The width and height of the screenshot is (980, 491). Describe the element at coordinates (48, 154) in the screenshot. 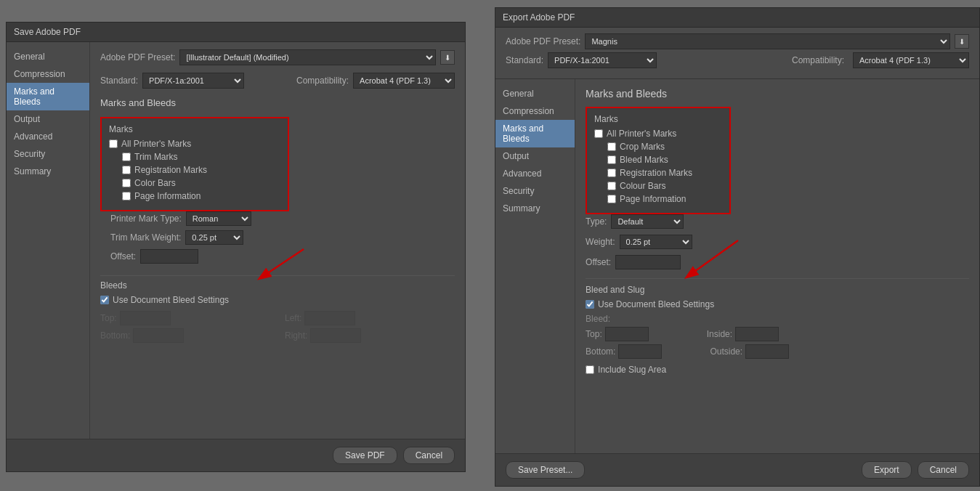

I see `sidebar-item-security: Security` at that location.